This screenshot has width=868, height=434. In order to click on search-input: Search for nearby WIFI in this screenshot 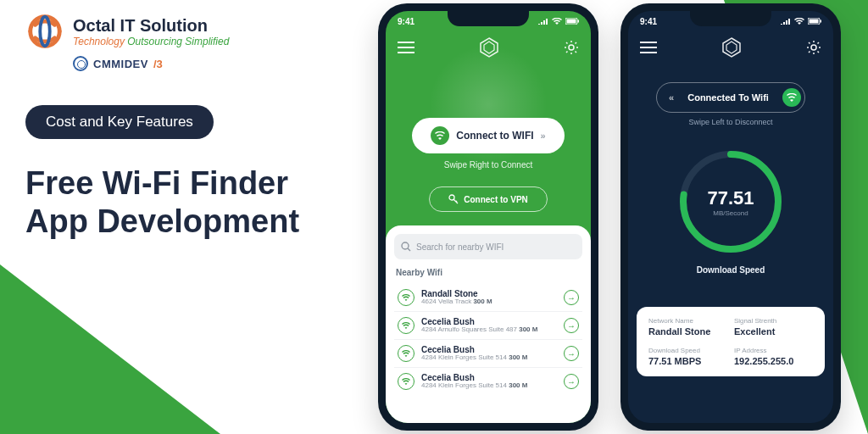, I will do `click(488, 247)`.